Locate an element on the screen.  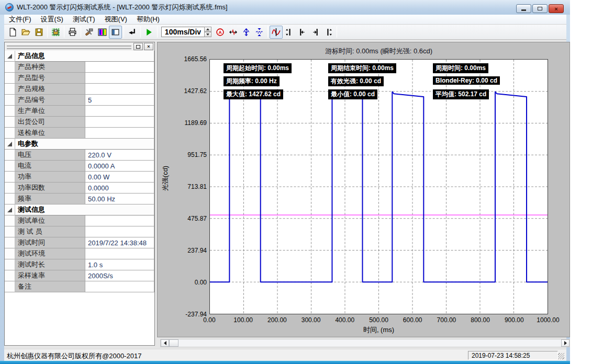
property-row: 功率0.00 W is located at coordinates (80, 177).